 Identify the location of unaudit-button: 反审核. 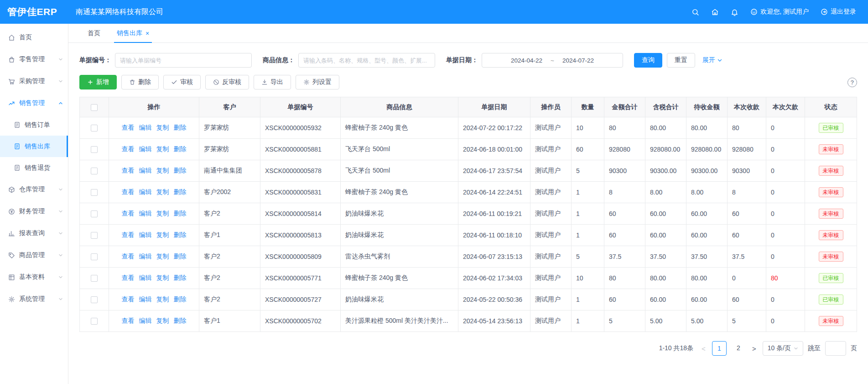
(227, 82).